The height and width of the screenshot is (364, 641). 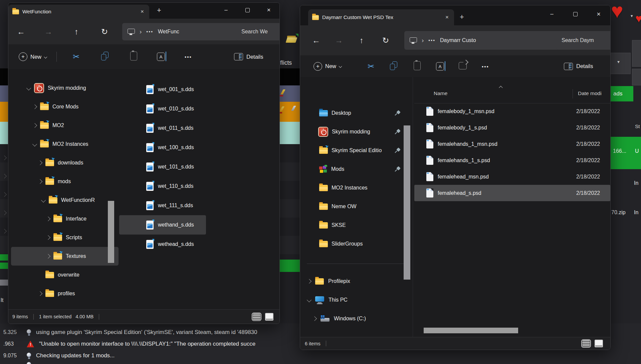 What do you see at coordinates (358, 281) in the screenshot?
I see `sidebar-item-profilepix: Profilepix` at bounding box center [358, 281].